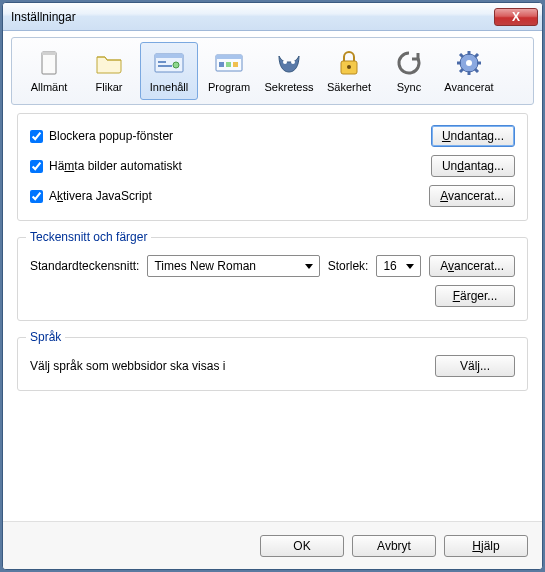  What do you see at coordinates (49, 63) in the screenshot?
I see `general-icon` at bounding box center [49, 63].